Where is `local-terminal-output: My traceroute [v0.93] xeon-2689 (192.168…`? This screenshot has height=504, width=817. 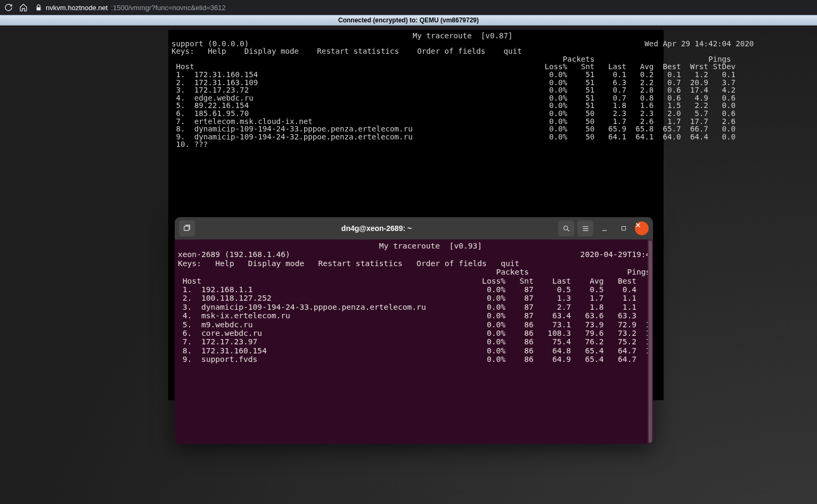
local-terminal-output: My traceroute [v0.93] xeon-2689 (192.168… is located at coordinates (414, 303).